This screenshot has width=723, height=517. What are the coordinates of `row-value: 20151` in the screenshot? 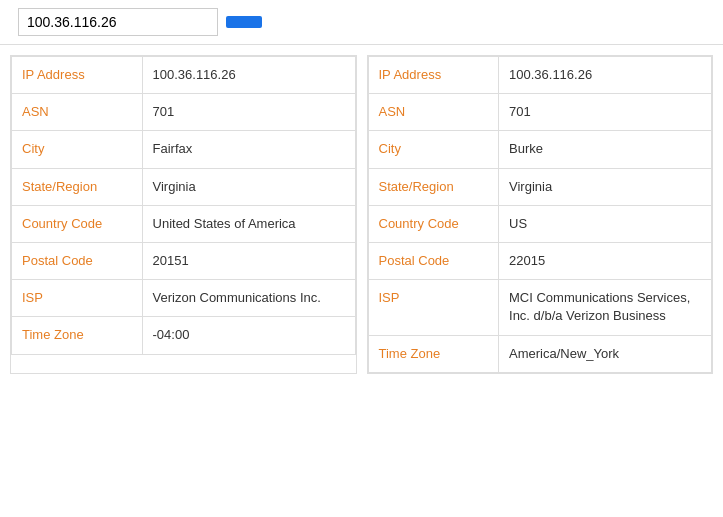 It's located at (248, 260).